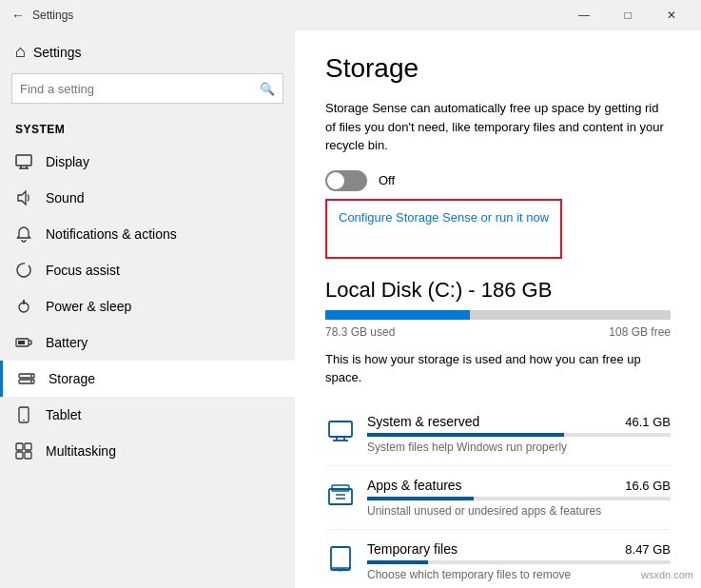 The image size is (701, 588). What do you see at coordinates (519, 447) in the screenshot?
I see `system-sub: System files help Windows run properly` at bounding box center [519, 447].